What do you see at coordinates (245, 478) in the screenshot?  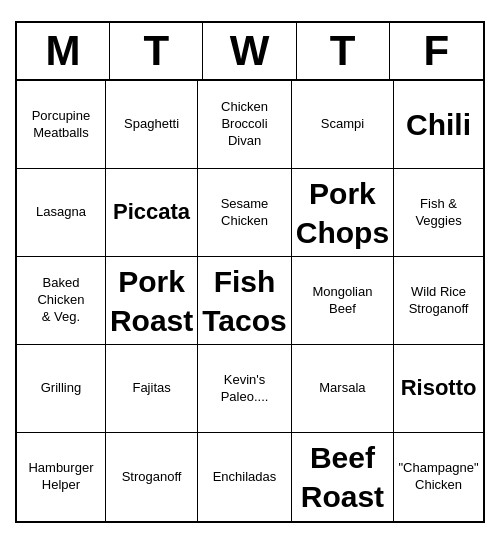 I see `cell-text-r4-c2: Enchiladas` at bounding box center [245, 478].